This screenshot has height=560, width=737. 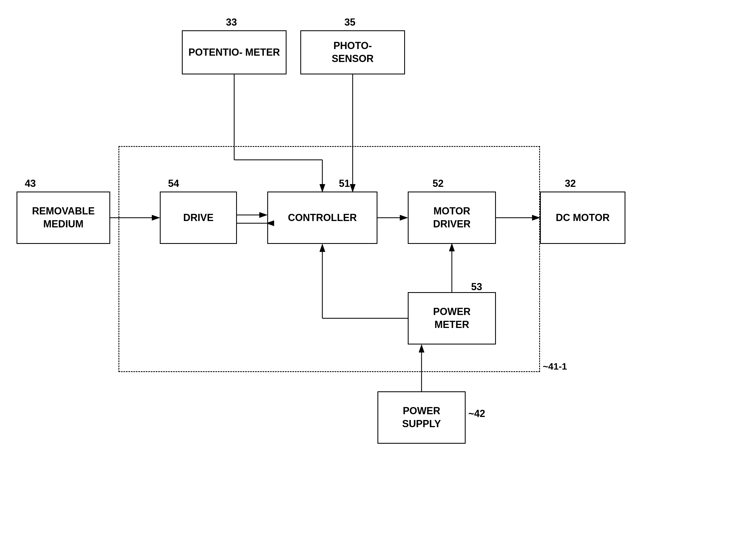 What do you see at coordinates (63, 218) in the screenshot?
I see `removablemedium-label: REMOVABLEMEDIUM` at bounding box center [63, 218].